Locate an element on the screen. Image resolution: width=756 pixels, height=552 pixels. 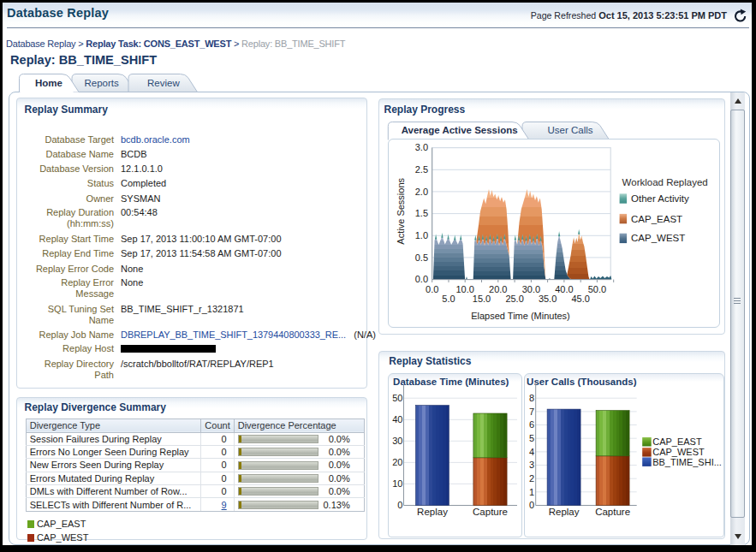
svg-text: 1 is located at coordinates (532, 491).